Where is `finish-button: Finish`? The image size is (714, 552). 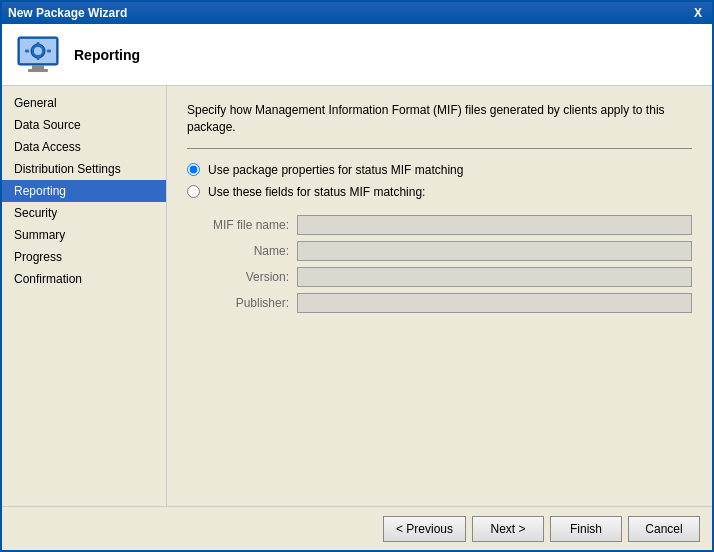 finish-button: Finish is located at coordinates (586, 529).